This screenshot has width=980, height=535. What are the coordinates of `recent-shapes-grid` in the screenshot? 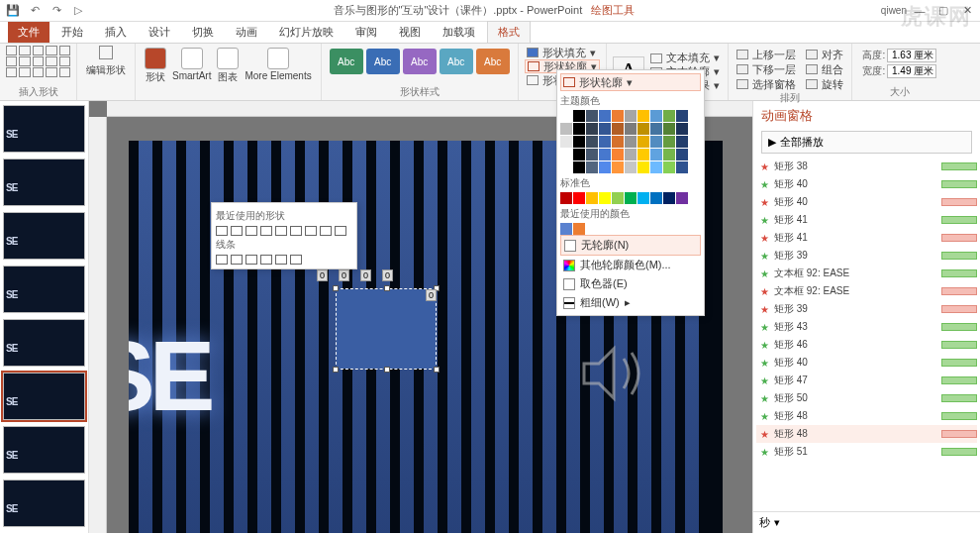 It's located at (284, 231).